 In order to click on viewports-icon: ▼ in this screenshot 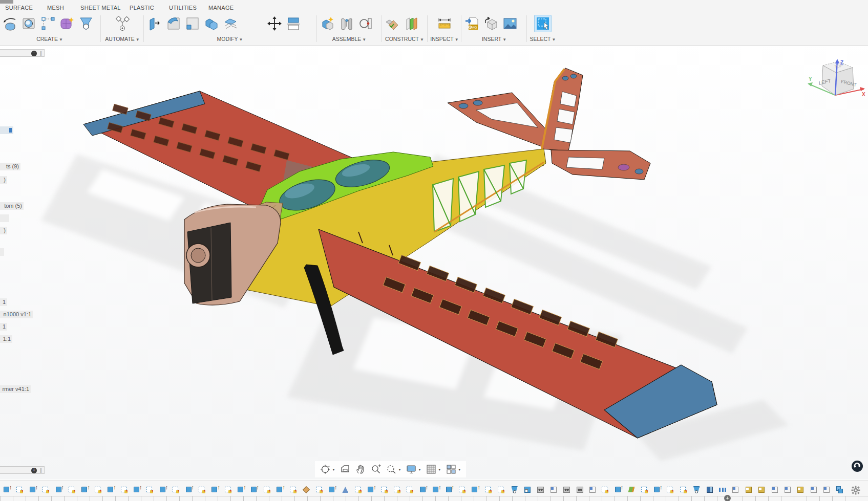, I will do `click(454, 469)`.